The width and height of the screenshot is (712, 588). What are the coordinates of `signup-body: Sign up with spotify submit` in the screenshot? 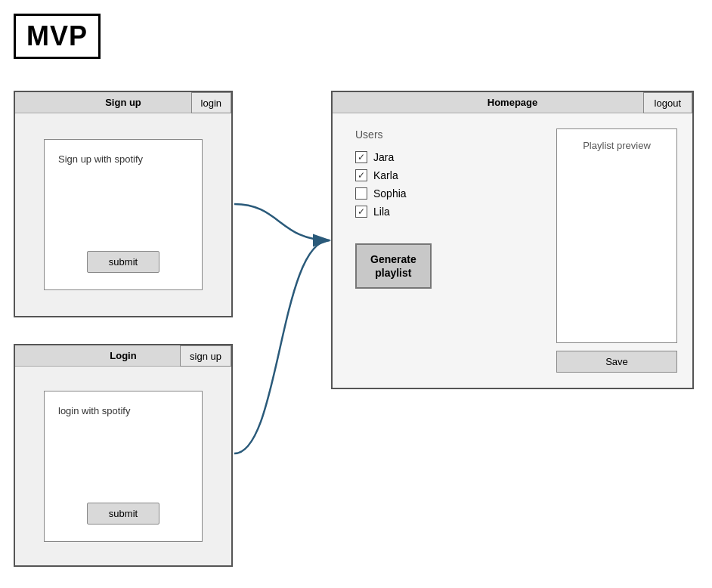 It's located at (123, 215).